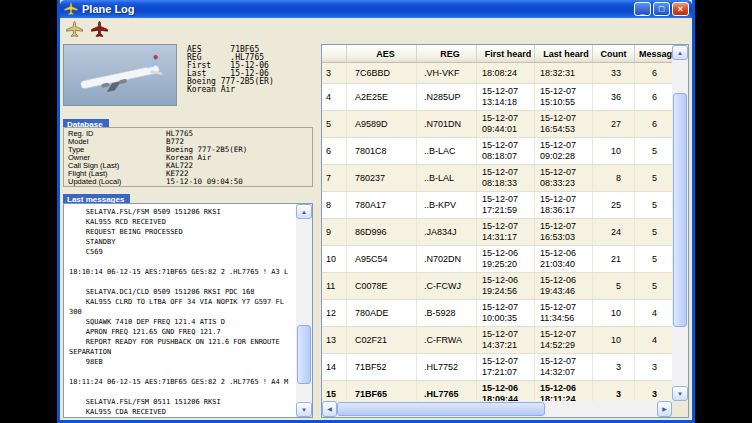 This screenshot has height=423, width=752. I want to click on table-row: 10A95C54.N702DN15-12-06 19:25:2015-12-06…, so click(497, 260).